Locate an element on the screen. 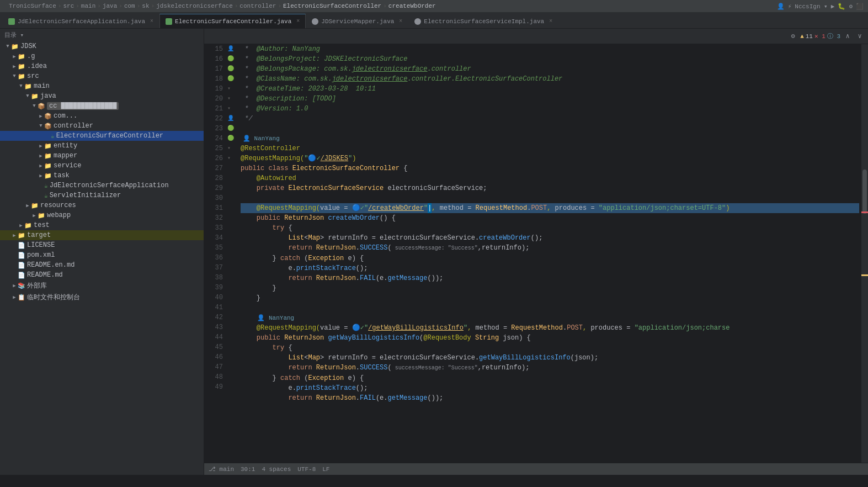  tree-item-cc: ▼ 📦 cc ██████████████ is located at coordinates (102, 106).